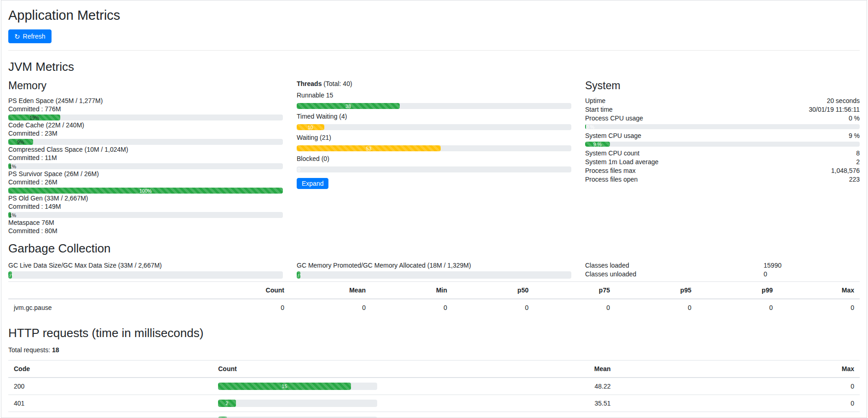 This screenshot has height=418, width=868. I want to click on http-row-404: 404 1 13.36 0, so click(434, 415).